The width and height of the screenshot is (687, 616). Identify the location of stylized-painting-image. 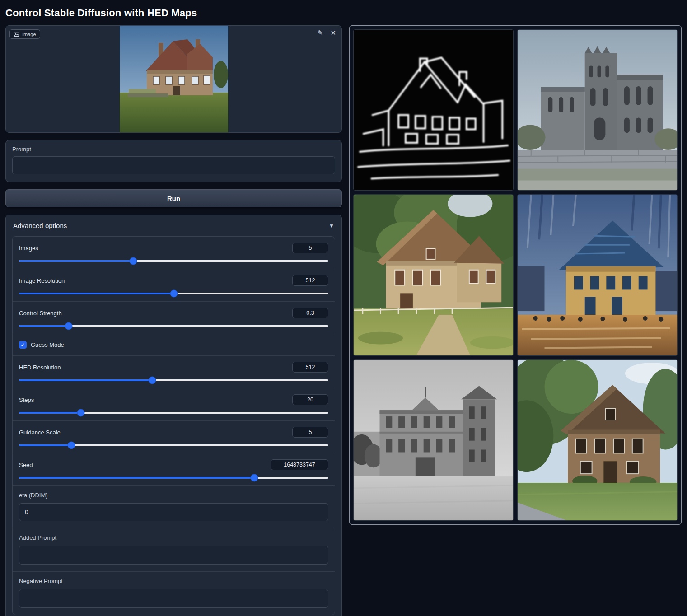
(597, 275).